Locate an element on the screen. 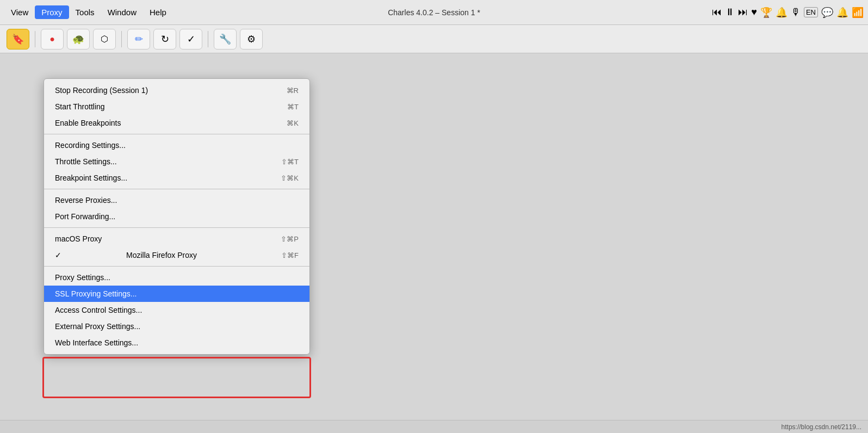  menu-view: View is located at coordinates (20, 12).